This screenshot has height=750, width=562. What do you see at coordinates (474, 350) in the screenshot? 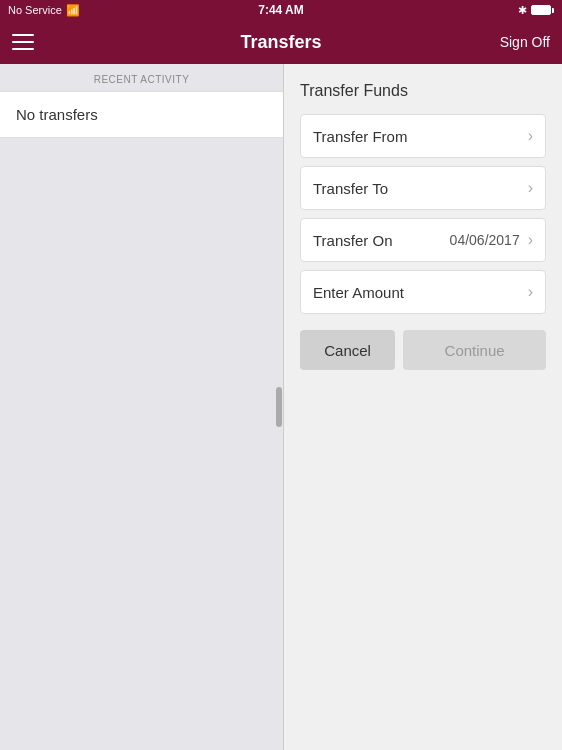
I see `continue-button: Continue` at bounding box center [474, 350].